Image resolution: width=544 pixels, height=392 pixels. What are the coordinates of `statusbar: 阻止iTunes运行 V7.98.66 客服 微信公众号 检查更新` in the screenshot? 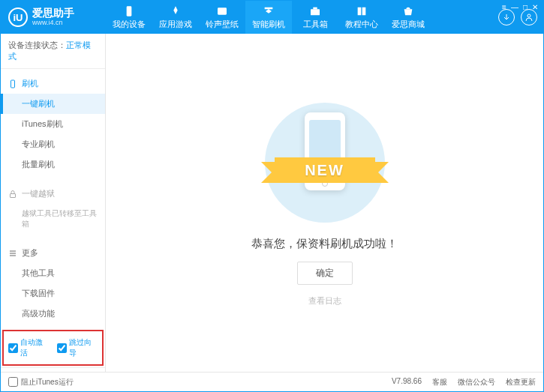 It's located at (272, 382).